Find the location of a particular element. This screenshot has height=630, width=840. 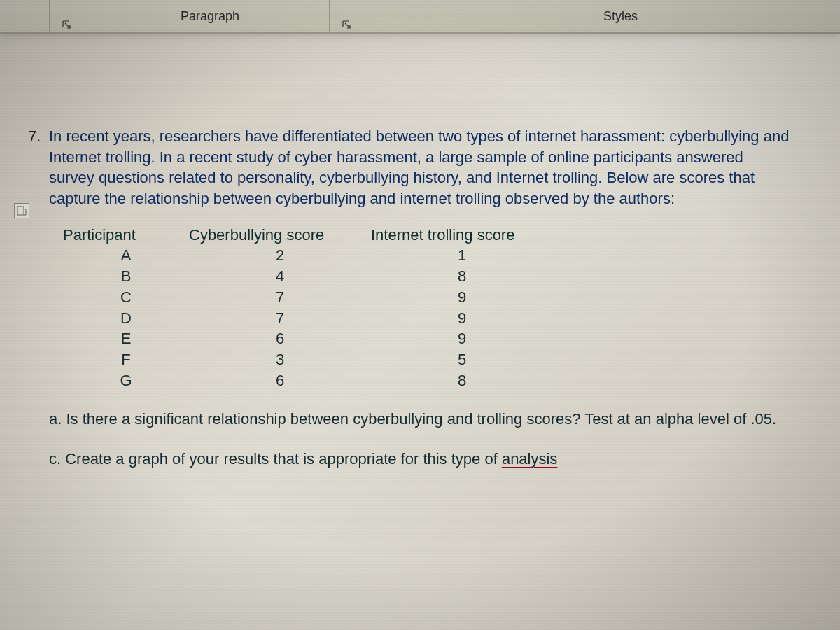

sub-c-prefix: c. Create a graph of your results that i… is located at coordinates (276, 459).